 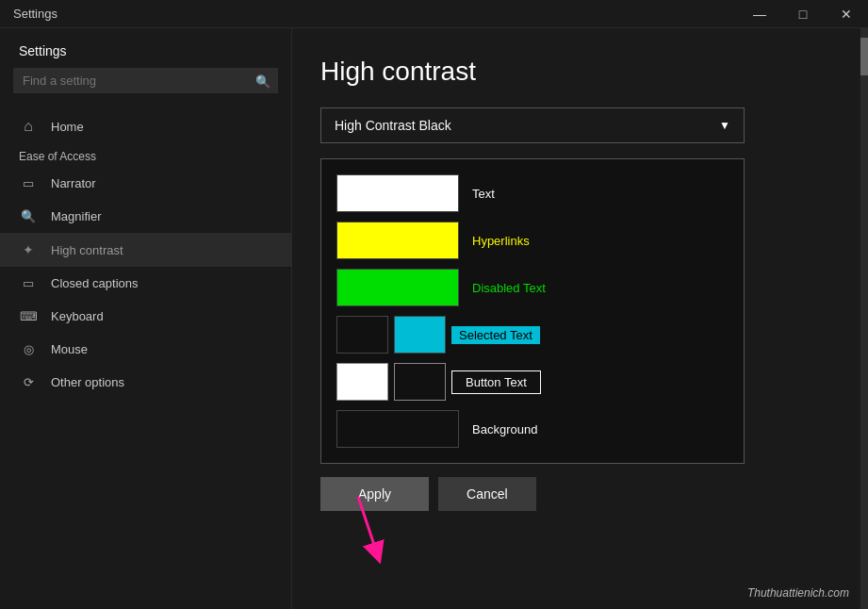 I want to click on theme-dropdown: High Contrast Black ▼, so click(x=532, y=125).